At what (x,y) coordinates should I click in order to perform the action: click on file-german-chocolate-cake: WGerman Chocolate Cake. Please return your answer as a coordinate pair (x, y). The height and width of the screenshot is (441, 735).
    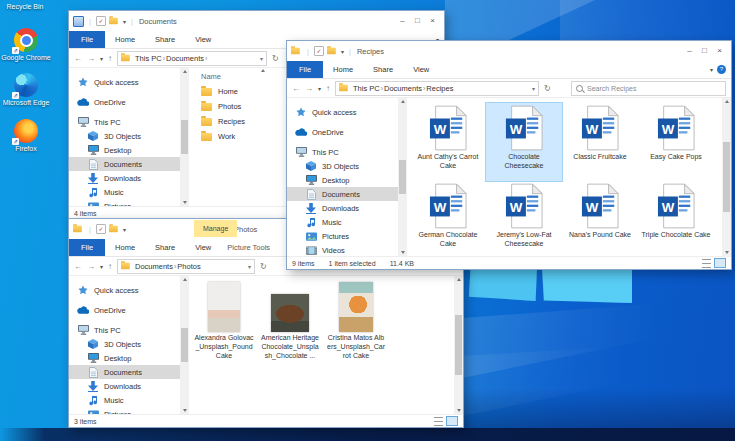
    Looking at the image, I should click on (448, 218).